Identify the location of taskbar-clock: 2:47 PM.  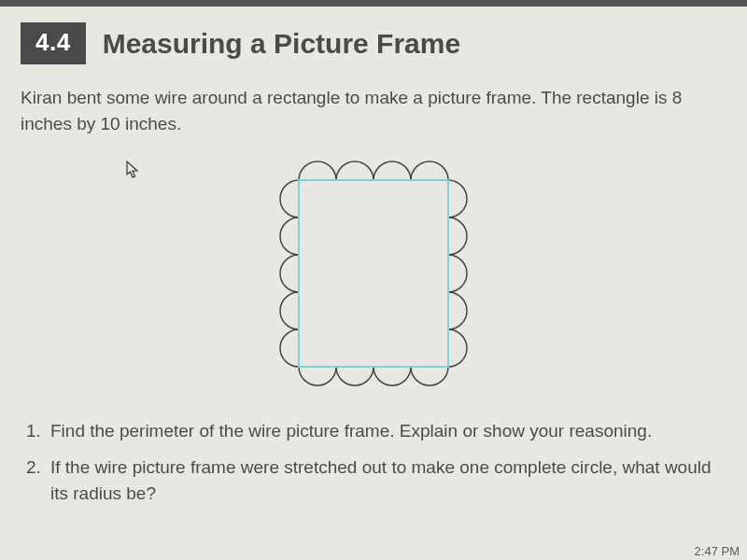
(717, 551).